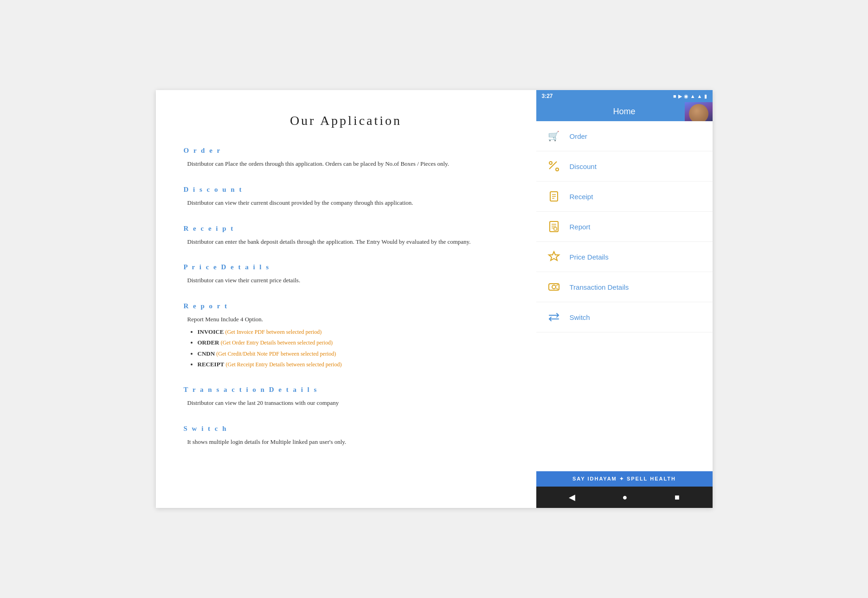 This screenshot has width=868, height=598. What do you see at coordinates (346, 442) in the screenshot?
I see `text-switch: It shows multiple login details for Mult…` at bounding box center [346, 442].